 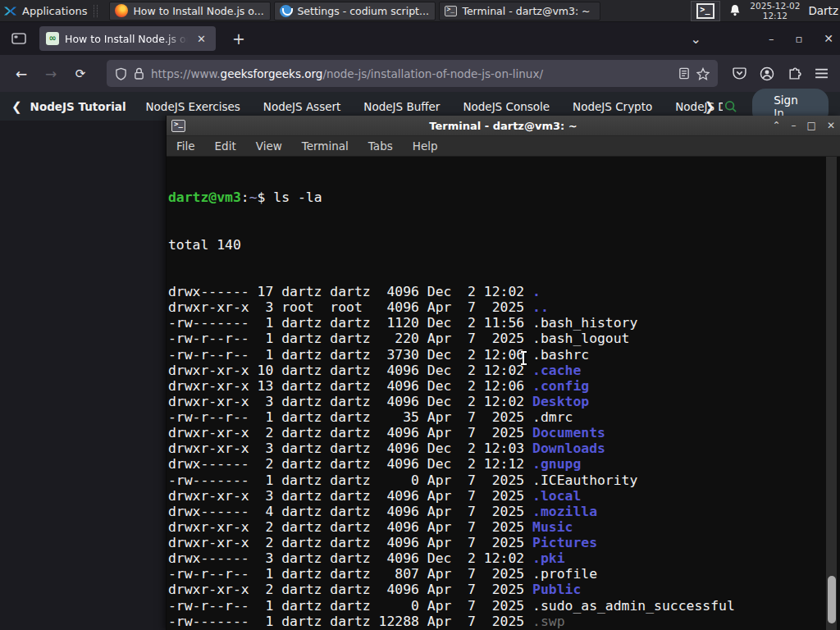 I want to click on subnav-item-nodejs-assert: NodeJS Assert, so click(x=302, y=107).